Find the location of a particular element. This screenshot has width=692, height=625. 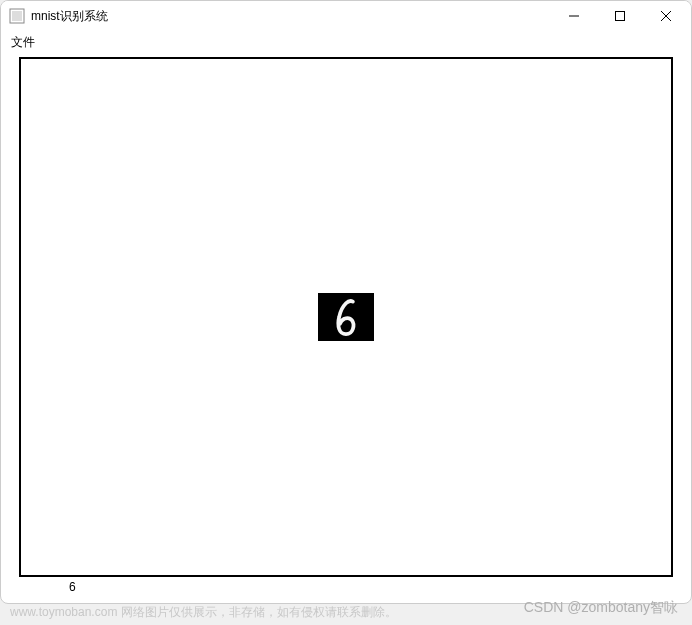

result-row: 6 is located at coordinates (346, 587).